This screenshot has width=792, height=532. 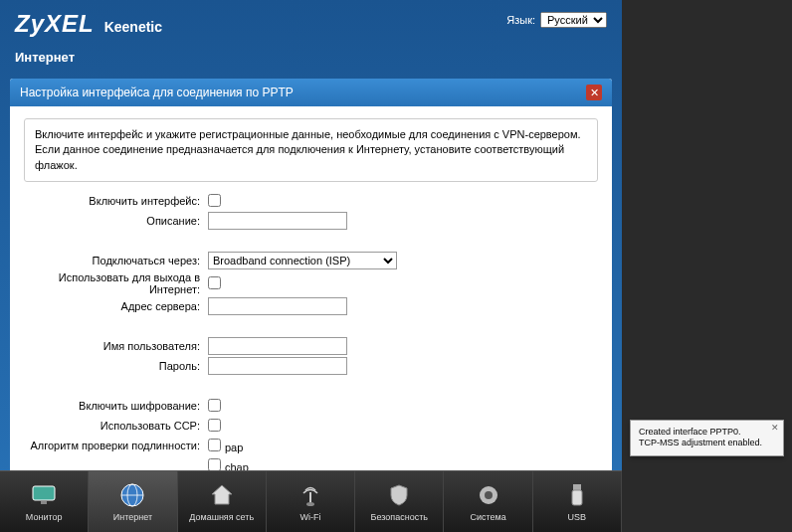 What do you see at coordinates (310, 22) in the screenshot?
I see `header: ZyXEL Keenetic Язык: Русский` at bounding box center [310, 22].